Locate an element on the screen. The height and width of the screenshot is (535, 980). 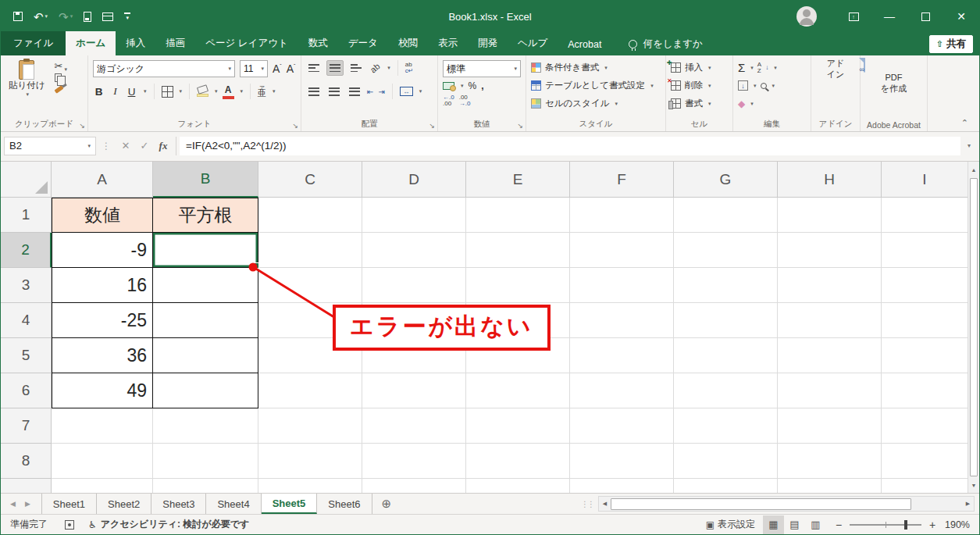
insert-cells-button: 挿入 ▾ is located at coordinates (700, 67).